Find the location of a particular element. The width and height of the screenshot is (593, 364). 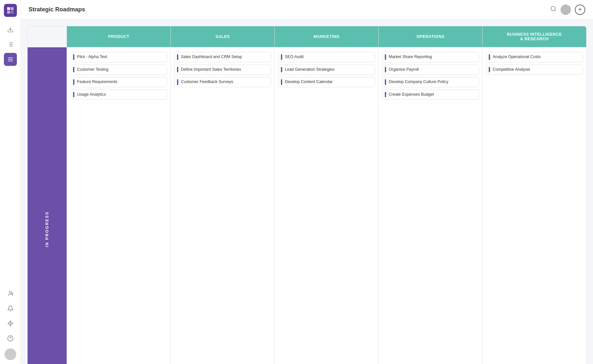

app-logo is located at coordinates (10, 10).